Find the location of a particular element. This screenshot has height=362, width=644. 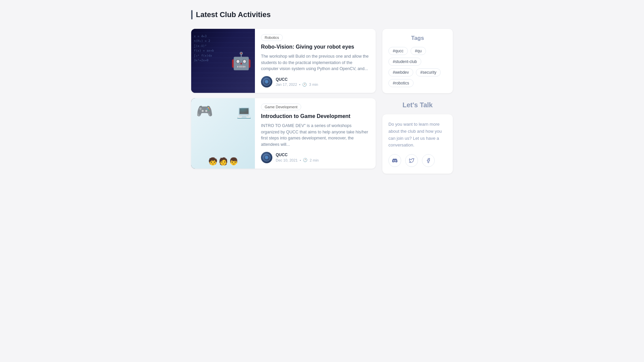

article-meta-gamedev: QUCC Dec 10, 2021 • 🕐 2 min is located at coordinates (315, 158).